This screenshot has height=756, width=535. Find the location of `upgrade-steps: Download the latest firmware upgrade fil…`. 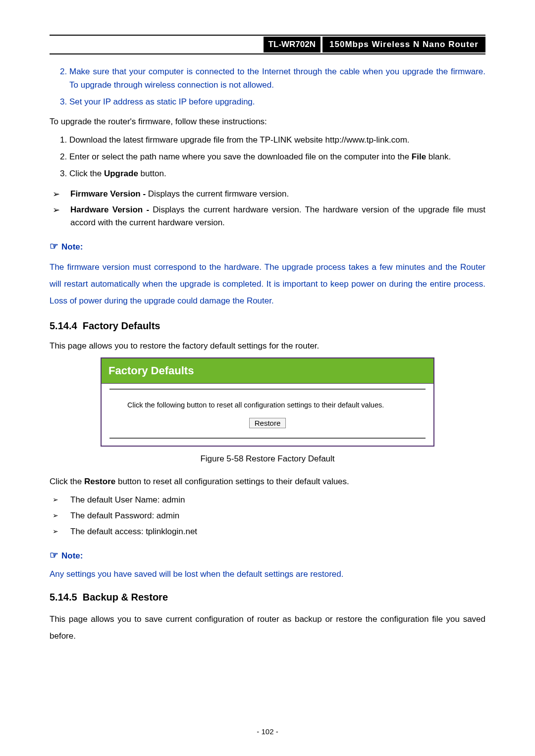

upgrade-steps: Download the latest firmware upgrade fil… is located at coordinates (268, 157).